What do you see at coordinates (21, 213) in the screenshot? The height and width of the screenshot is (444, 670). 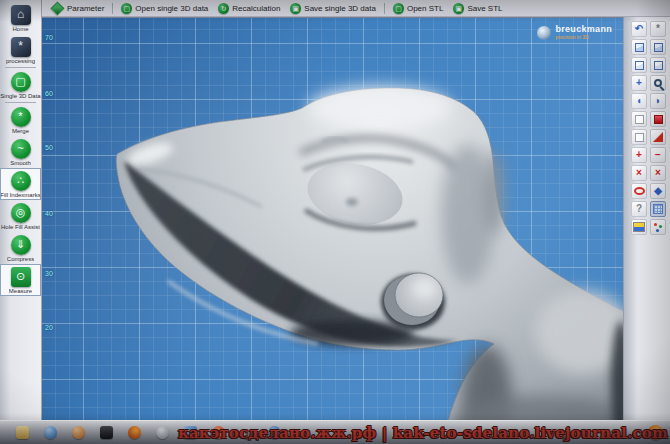 I see `hole-fill-assist-icon: ◎` at bounding box center [21, 213].